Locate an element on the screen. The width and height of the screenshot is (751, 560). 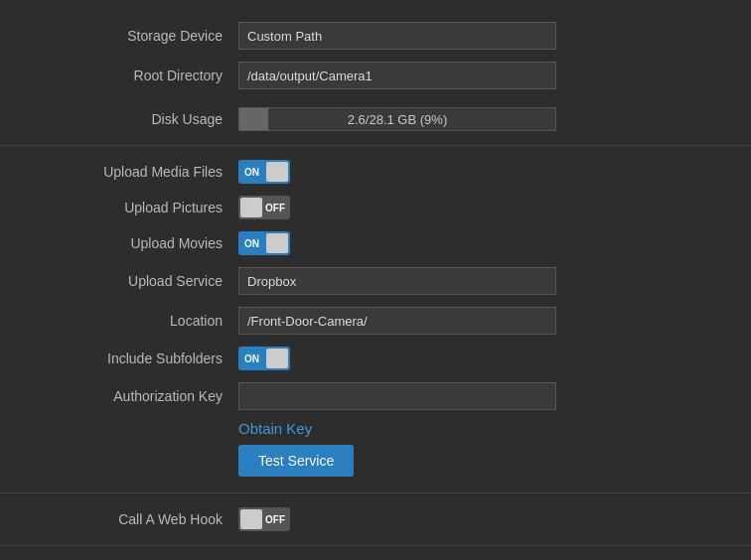
include-subfolders-control: ON is located at coordinates (485, 358).